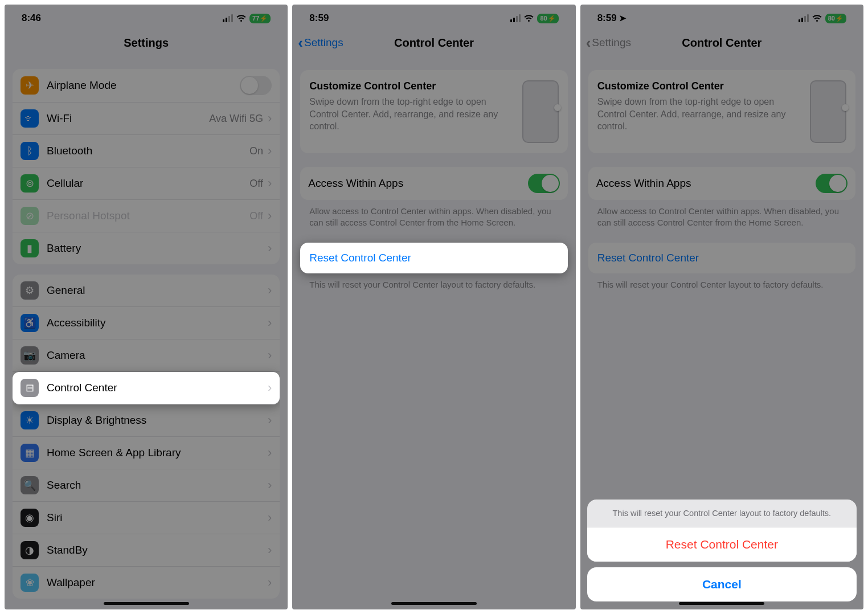 This screenshot has width=868, height=614. I want to click on settings-group-connectivity: ✈ Airplane Mode ᯤ Wi-Fi Ava Wifi 5G › ᛒ …, so click(146, 166).